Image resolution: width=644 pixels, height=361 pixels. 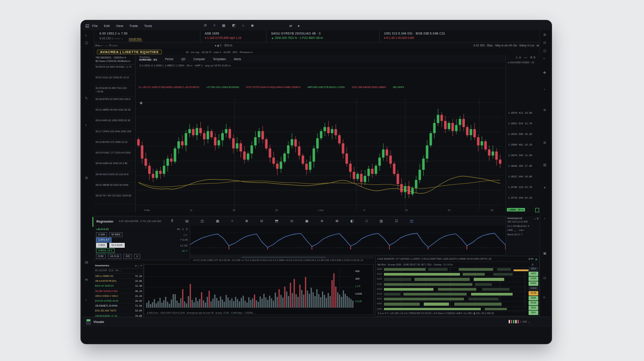 I want to click on active-symbol-badge: AVACREA | LISETTE EQUITIES, so click(x=129, y=52).